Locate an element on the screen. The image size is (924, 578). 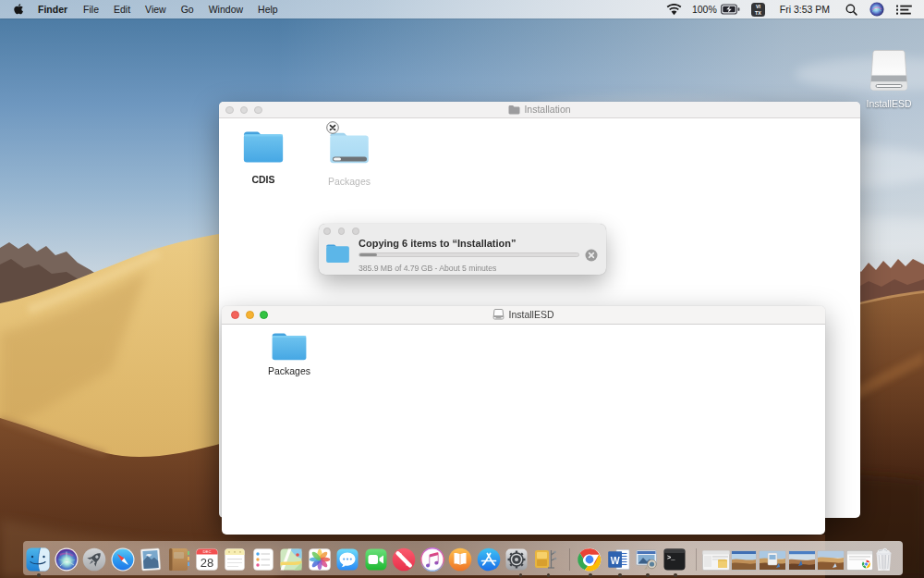
svg-text: 28 is located at coordinates (206, 562).